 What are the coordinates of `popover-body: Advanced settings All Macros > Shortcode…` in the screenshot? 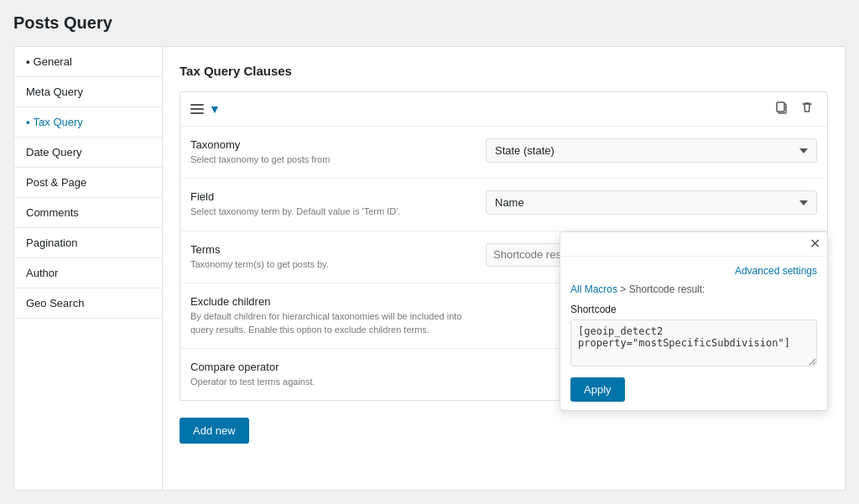 It's located at (694, 334).